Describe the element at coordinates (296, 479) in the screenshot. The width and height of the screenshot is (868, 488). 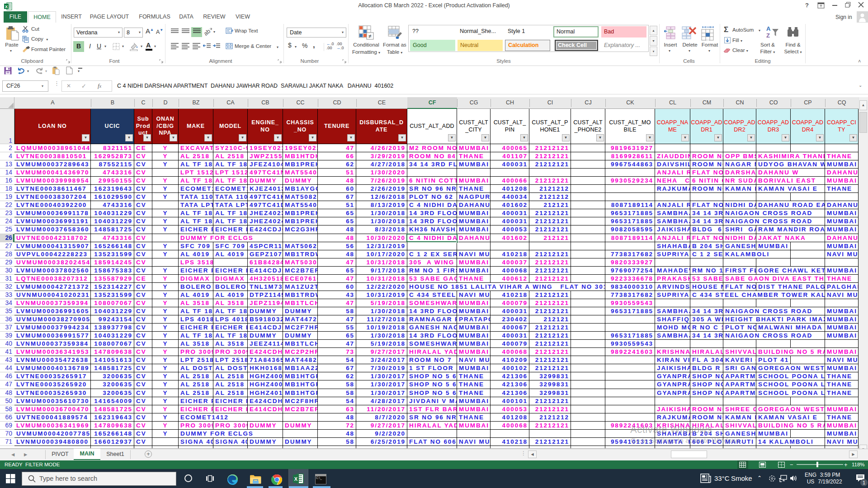
I see `svg-text: X` at that location.